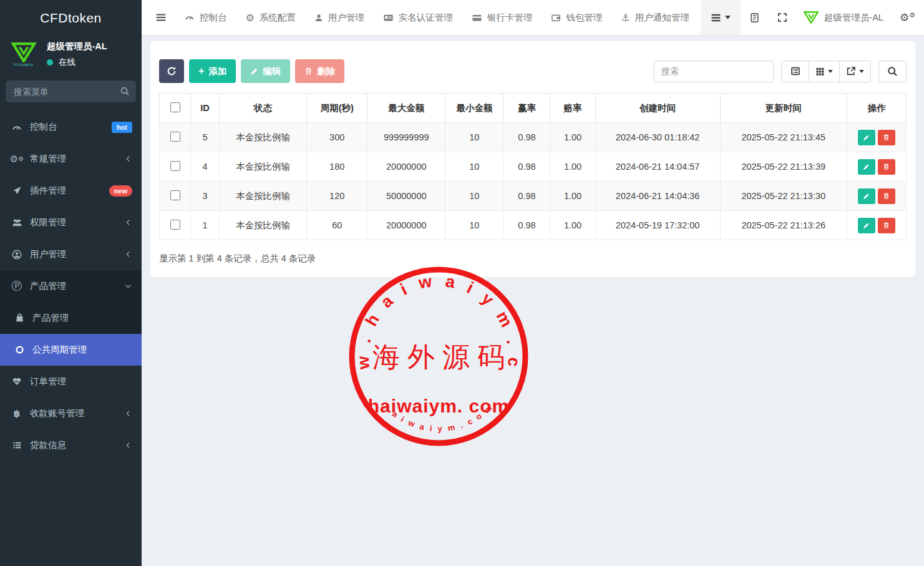 The image size is (924, 566). What do you see at coordinates (17, 255) in the screenshot?
I see `user-circle-icon` at bounding box center [17, 255].